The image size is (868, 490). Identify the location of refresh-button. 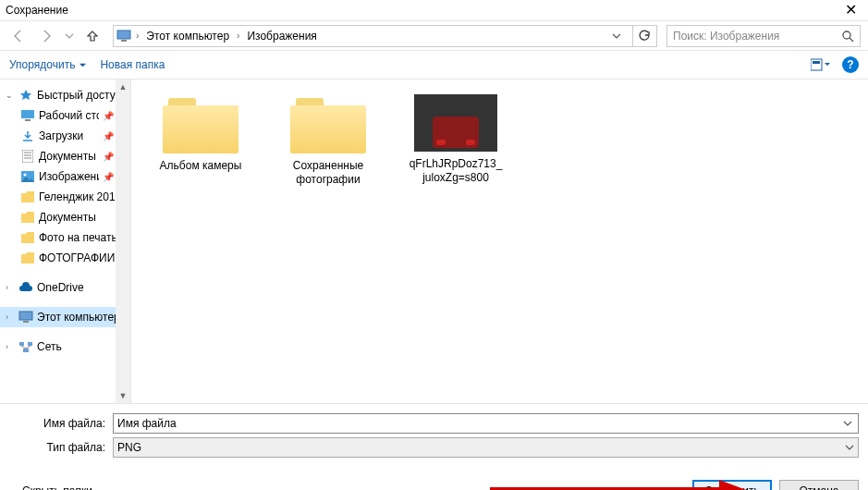
(643, 36).